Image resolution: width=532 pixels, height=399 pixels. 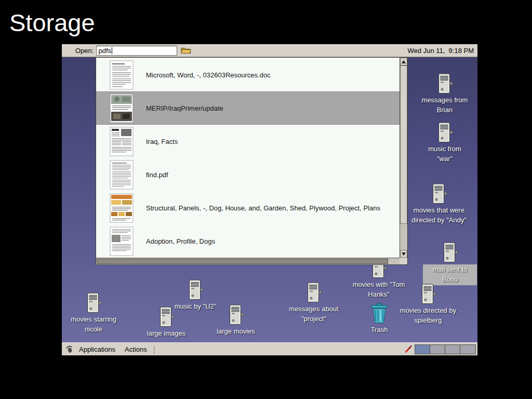 What do you see at coordinates (248, 75) in the screenshot?
I see `result-row: Microsoft, Word, -, 032603Resources.doc` at bounding box center [248, 75].